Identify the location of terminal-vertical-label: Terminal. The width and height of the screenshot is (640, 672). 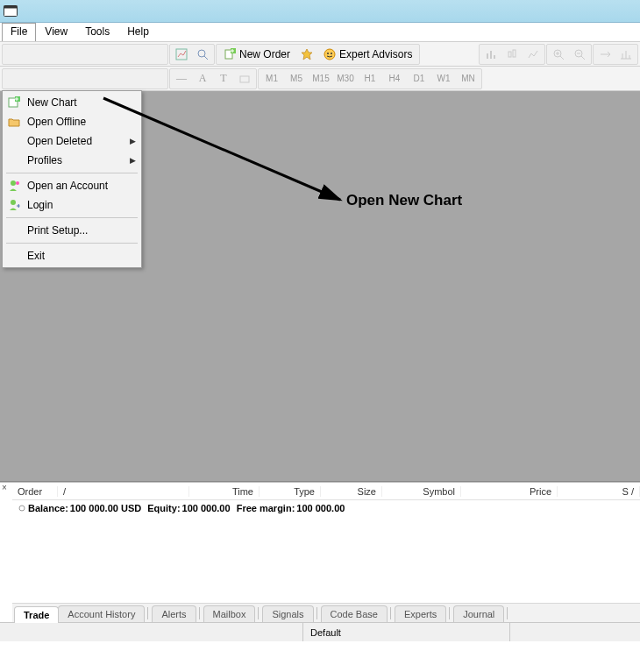
(0, 586).